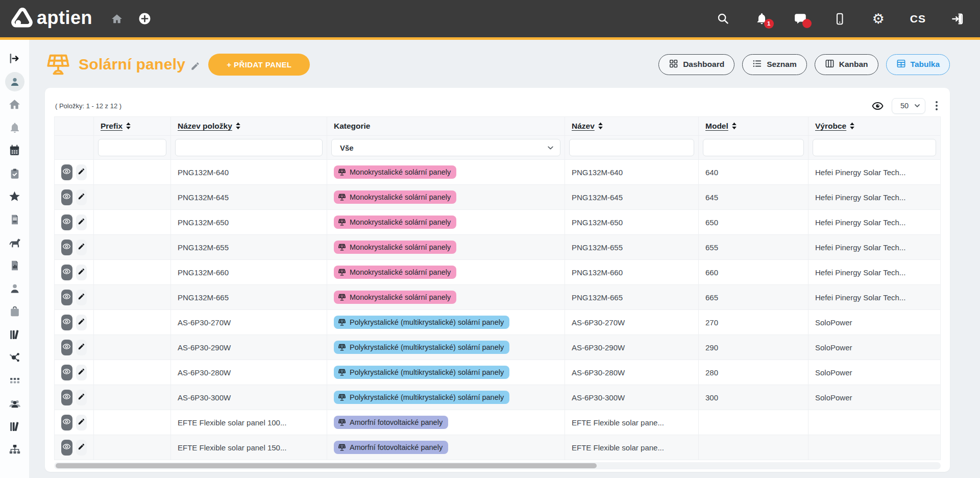  Describe the element at coordinates (391, 447) in the screenshot. I see `category-badge: Amorfní fotovoltaické panely` at that location.